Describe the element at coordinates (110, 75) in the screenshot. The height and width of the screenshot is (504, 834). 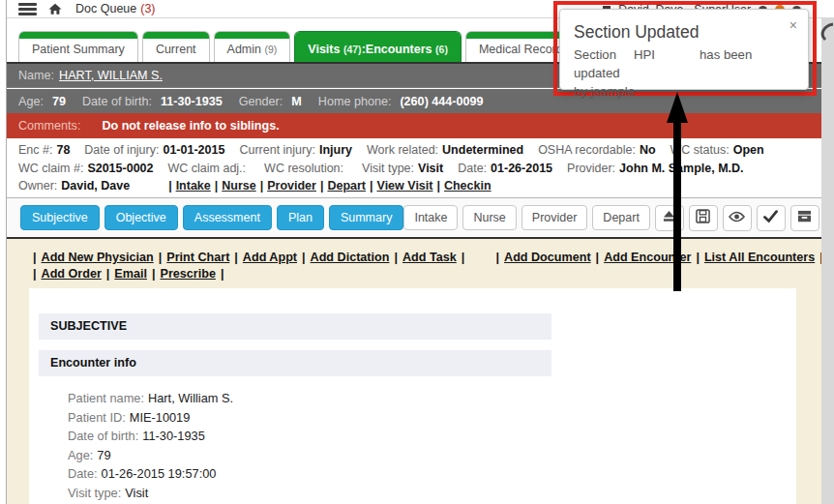
I see `patient-name-link: HART, WILLIAM S.` at that location.